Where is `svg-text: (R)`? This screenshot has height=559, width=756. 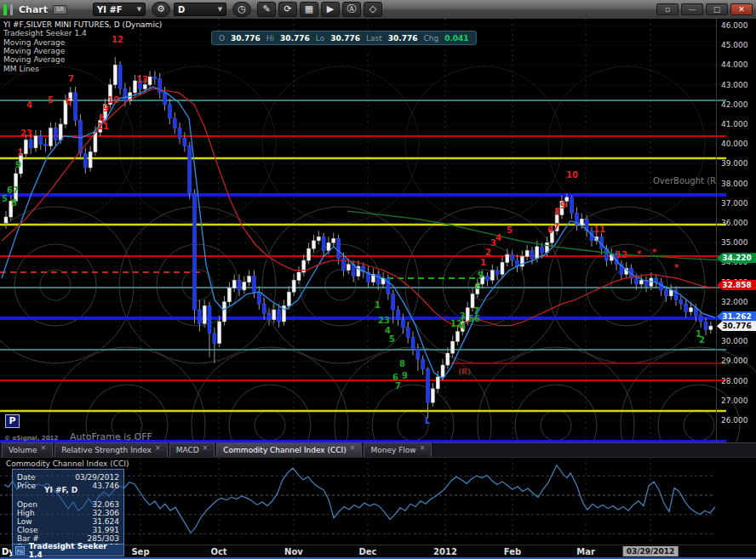 svg-text: (R) is located at coordinates (465, 372).